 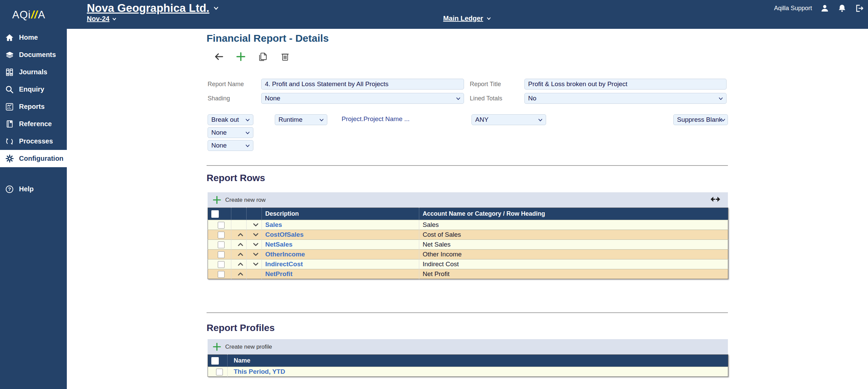 I want to click on runtime-select: Runtime, so click(x=301, y=120).